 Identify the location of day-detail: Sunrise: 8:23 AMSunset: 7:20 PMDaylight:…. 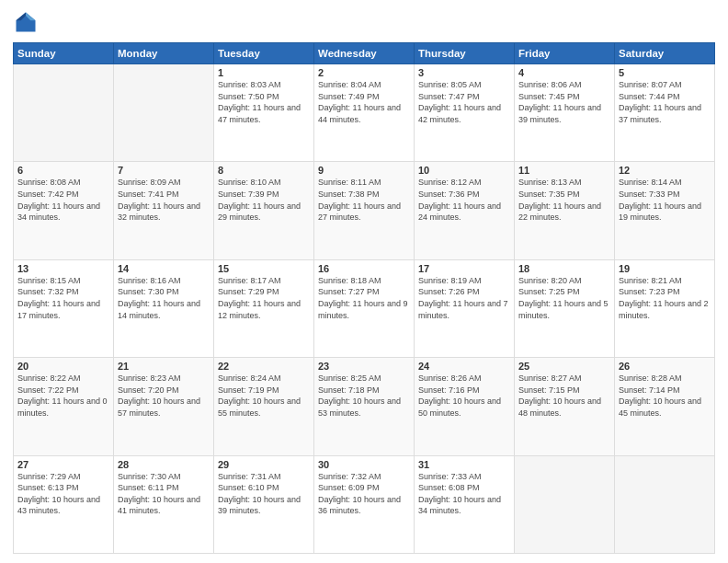
(164, 396).